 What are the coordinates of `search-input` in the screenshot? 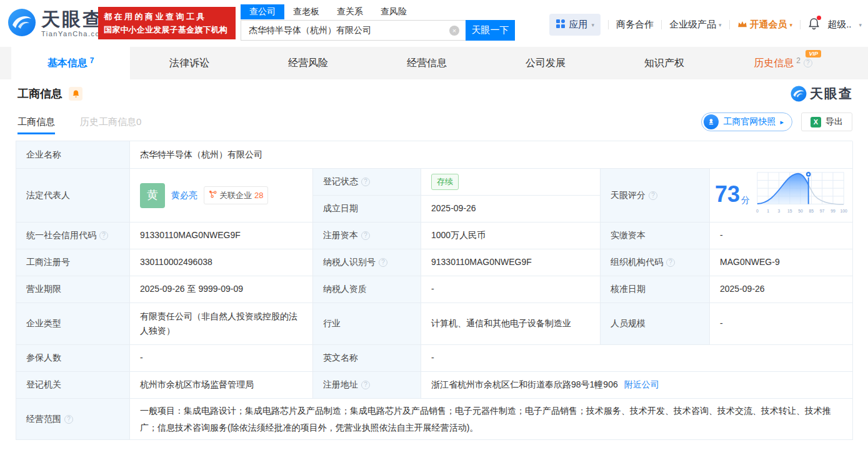 It's located at (353, 30).